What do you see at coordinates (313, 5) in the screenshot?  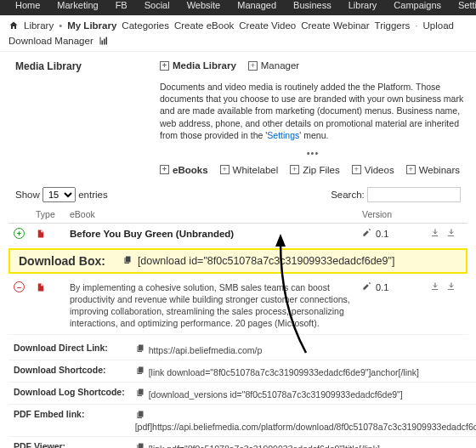 I see `nav-business: Business` at bounding box center [313, 5].